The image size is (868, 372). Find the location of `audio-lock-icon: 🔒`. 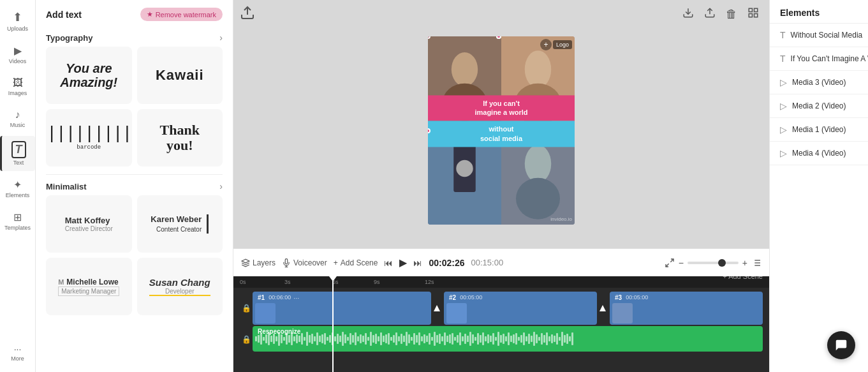

audio-lock-icon: 🔒 is located at coordinates (246, 339).